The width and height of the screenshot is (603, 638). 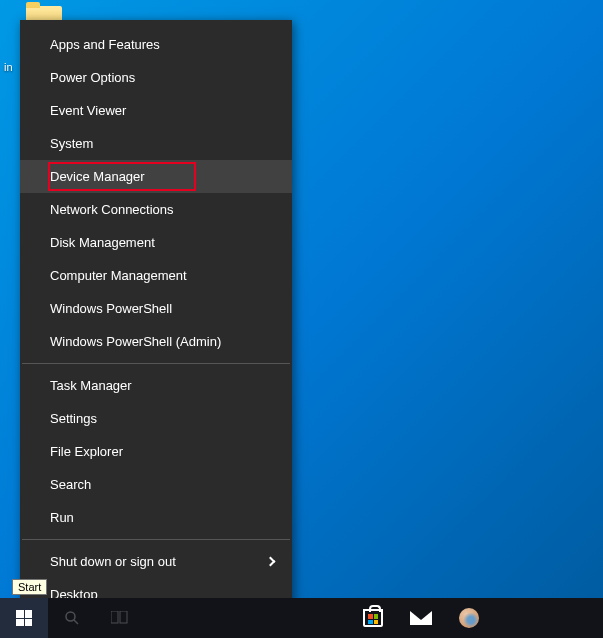 I want to click on menu-label: System, so click(x=72, y=144).